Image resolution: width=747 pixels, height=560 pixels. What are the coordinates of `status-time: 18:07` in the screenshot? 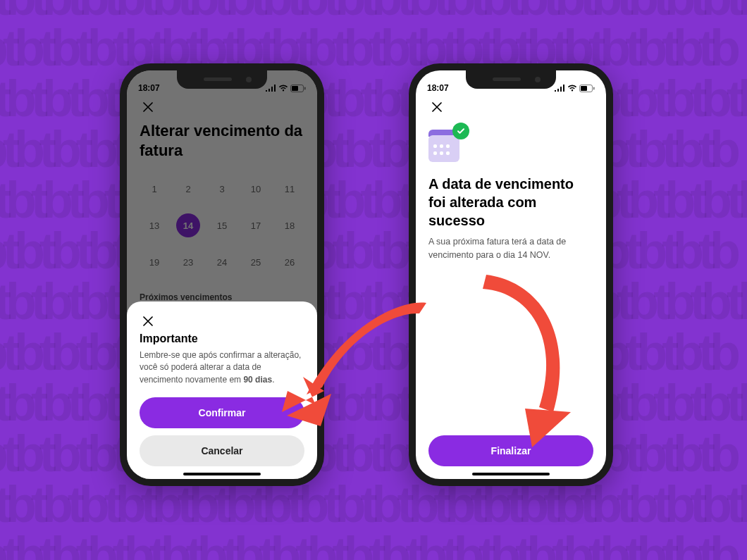 It's located at (438, 88).